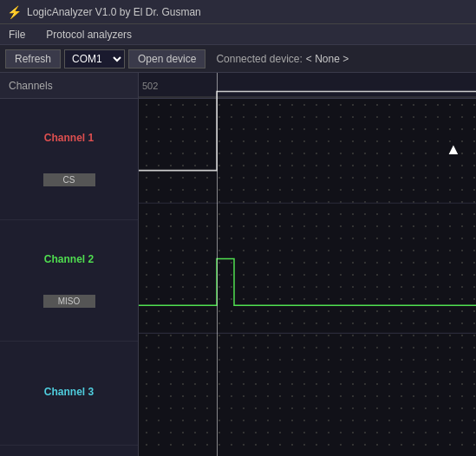 The image size is (476, 456). Describe the element at coordinates (217, 264) in the screenshot. I see `cursor-line` at that location.